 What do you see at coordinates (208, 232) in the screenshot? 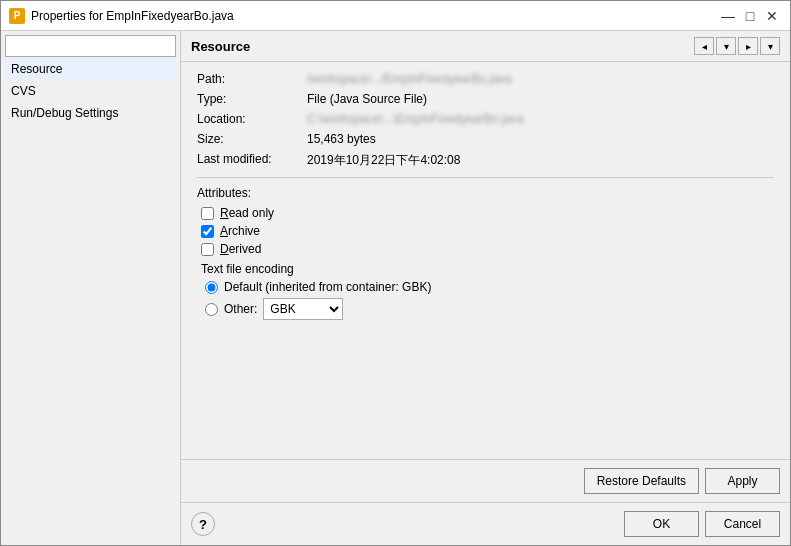
I see `archive-checkbox` at bounding box center [208, 232].